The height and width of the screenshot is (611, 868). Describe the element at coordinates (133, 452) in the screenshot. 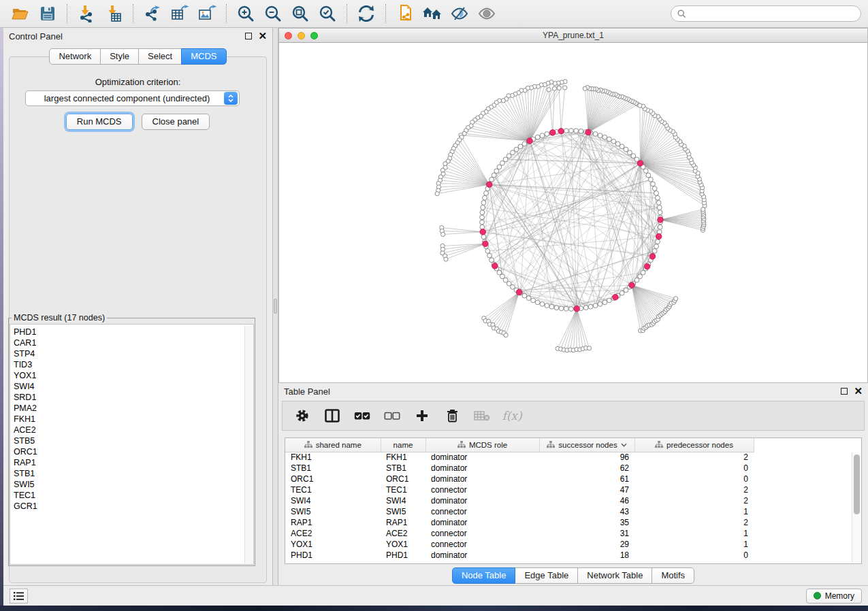

I see `mcds-result-item: ORC1` at that location.